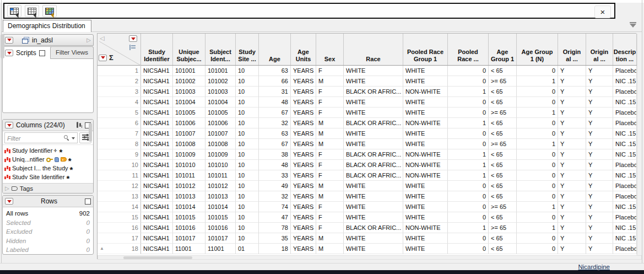  Describe the element at coordinates (367, 144) in the screenshot. I see `table-row: 8NICSAH11010081010081067YEARSMWHITEWHITE…` at that location.